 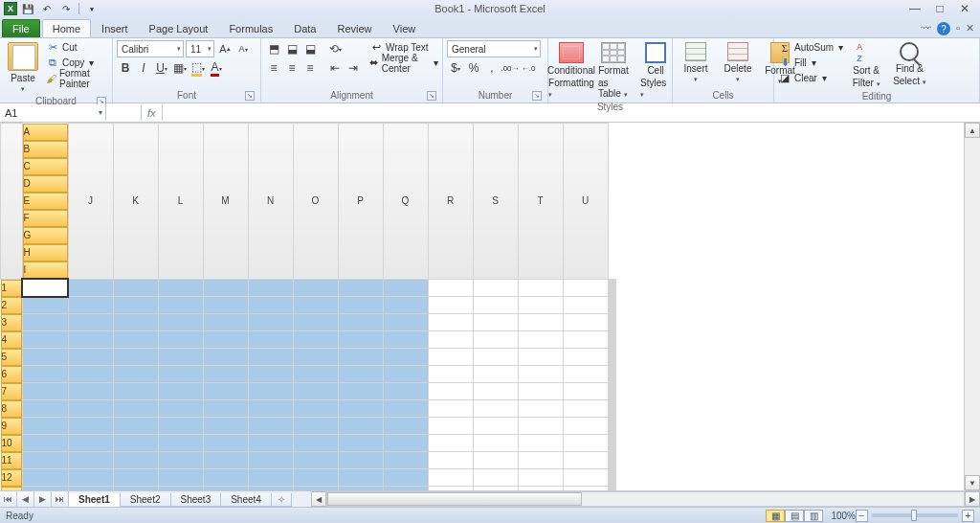 I want to click on col-header: B, so click(x=46, y=149).